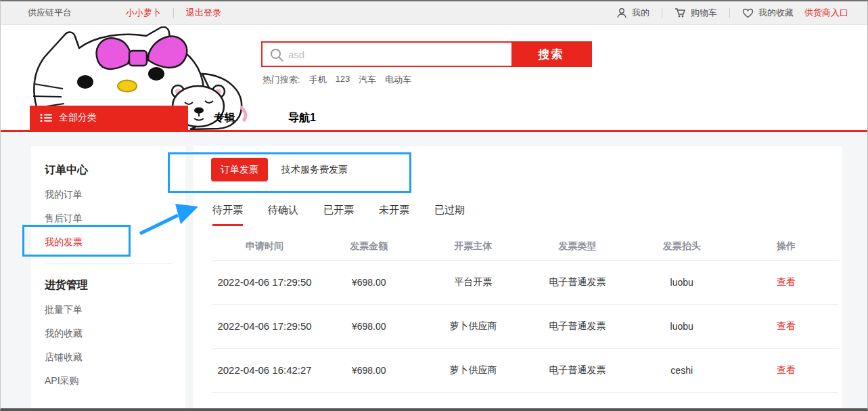 Image resolution: width=868 pixels, height=411 pixels. I want to click on sidebar-item: 售后订单, so click(108, 218).